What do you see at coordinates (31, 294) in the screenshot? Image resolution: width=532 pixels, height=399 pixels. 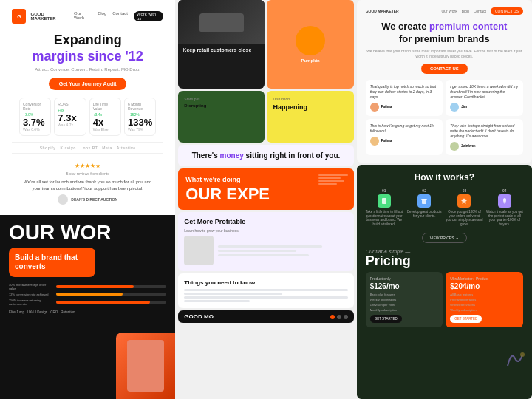 I see `progress-label-2: 12% conversion rate achieved` at bounding box center [31, 294].